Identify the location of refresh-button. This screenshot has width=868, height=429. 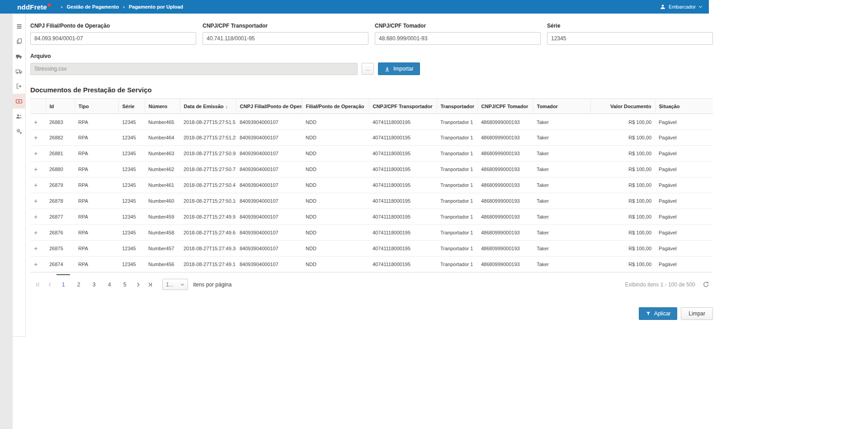
(706, 284).